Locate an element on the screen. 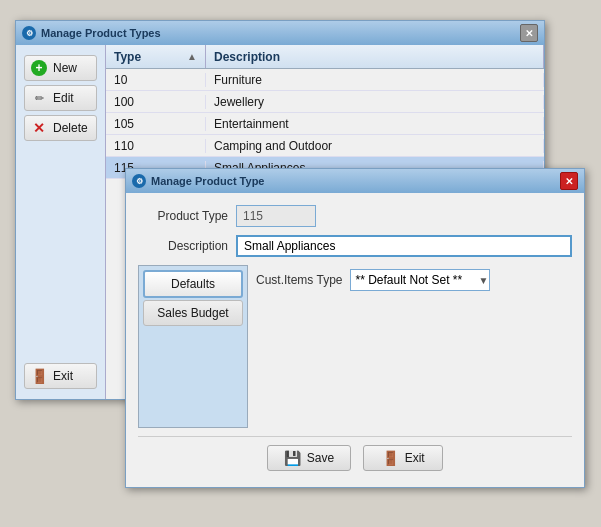  description-input is located at coordinates (404, 246).